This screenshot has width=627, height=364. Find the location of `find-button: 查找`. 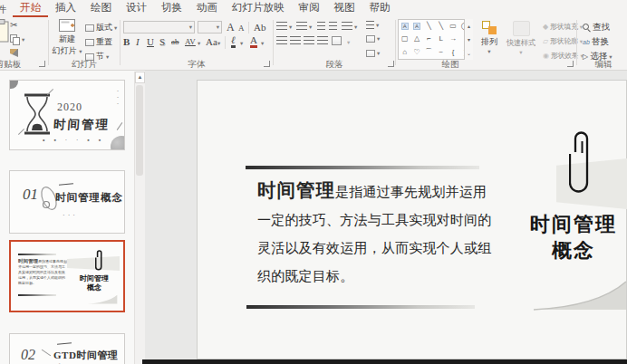

find-button: 查找 is located at coordinates (596, 27).